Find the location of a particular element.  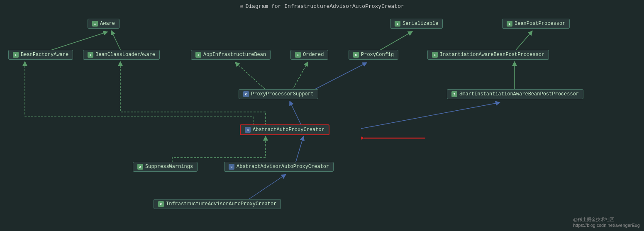

node-icon-abstractadvisorautoproxycreator: C is located at coordinates (232, 167).